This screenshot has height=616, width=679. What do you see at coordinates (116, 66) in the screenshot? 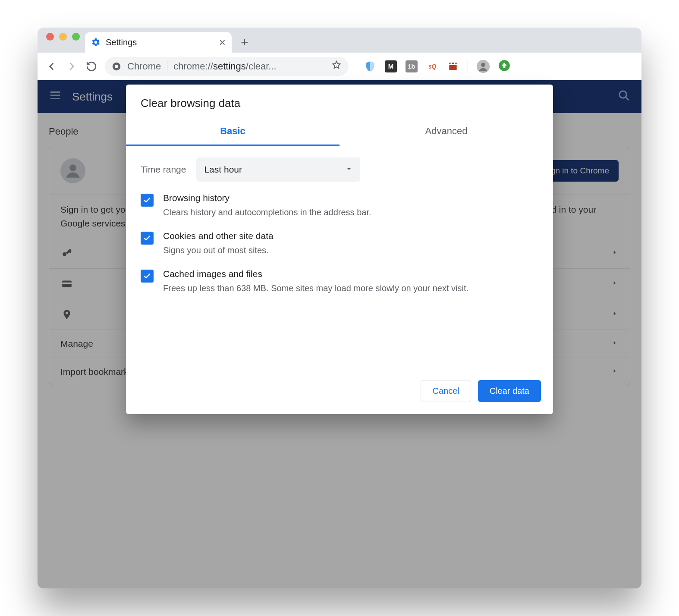
I see `chrome-icon` at bounding box center [116, 66].